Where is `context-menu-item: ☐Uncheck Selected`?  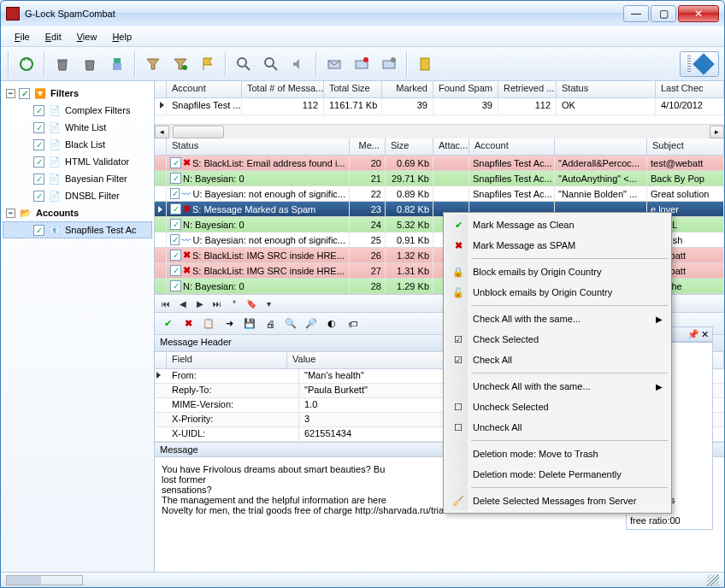 context-menu-item: ☐Uncheck Selected is located at coordinates (557, 407).